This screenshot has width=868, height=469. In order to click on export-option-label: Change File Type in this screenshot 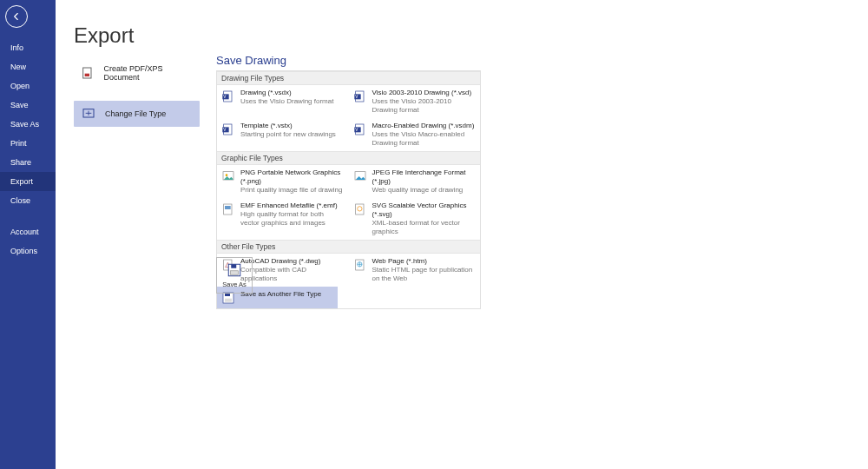, I will do `click(135, 114)`.